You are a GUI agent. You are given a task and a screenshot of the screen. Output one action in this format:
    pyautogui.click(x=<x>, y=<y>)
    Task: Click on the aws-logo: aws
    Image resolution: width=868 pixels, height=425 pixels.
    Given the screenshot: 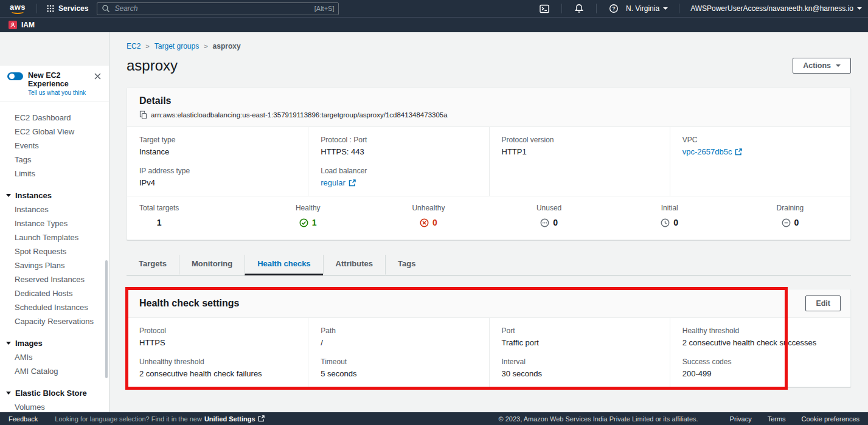 What is the action you would take?
    pyautogui.click(x=18, y=9)
    